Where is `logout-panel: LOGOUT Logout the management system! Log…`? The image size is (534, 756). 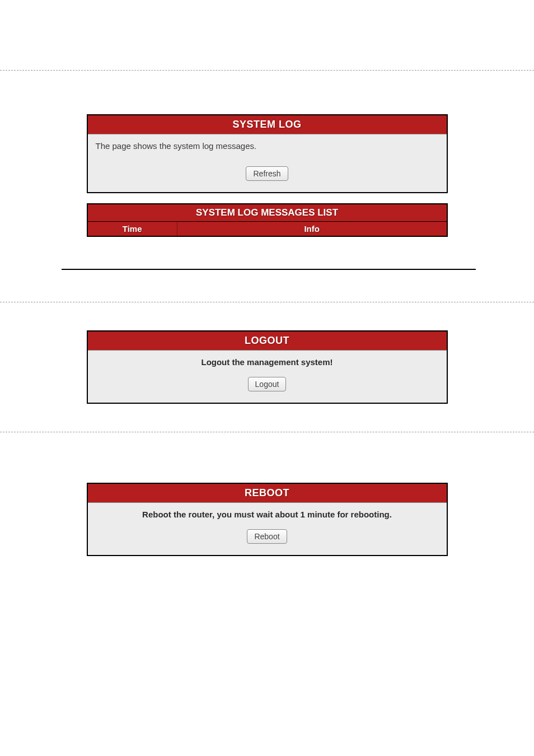 logout-panel: LOGOUT Logout the management system! Log… is located at coordinates (268, 367).